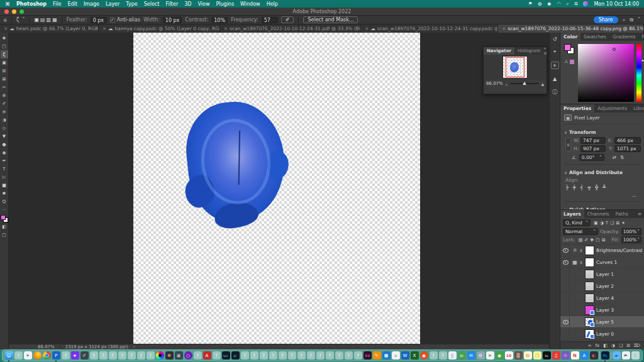 This screenshot has width=644, height=362. Describe the element at coordinates (9, 356) in the screenshot. I see `finder-dock-icon: ☺` at that location.